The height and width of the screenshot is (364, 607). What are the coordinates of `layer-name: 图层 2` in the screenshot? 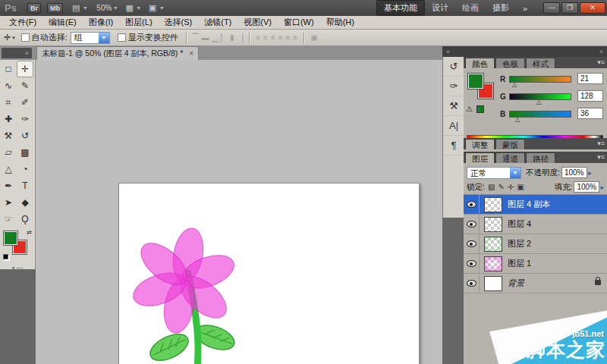 It's located at (519, 244).